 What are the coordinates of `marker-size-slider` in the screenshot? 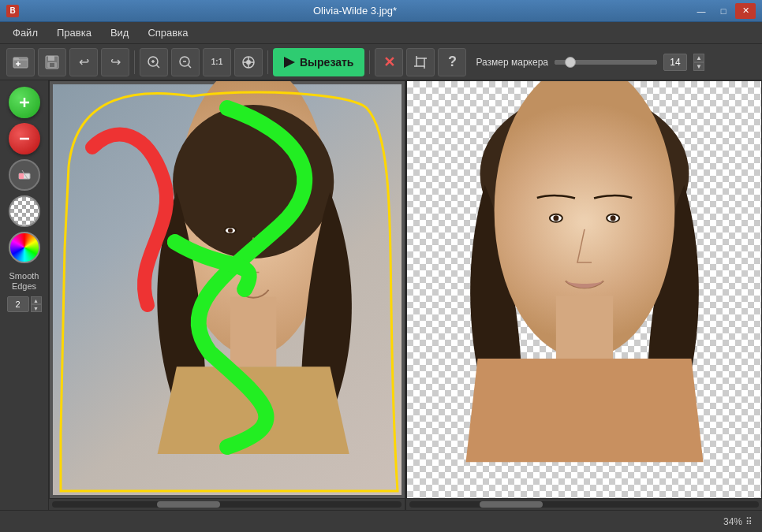 It's located at (606, 62).